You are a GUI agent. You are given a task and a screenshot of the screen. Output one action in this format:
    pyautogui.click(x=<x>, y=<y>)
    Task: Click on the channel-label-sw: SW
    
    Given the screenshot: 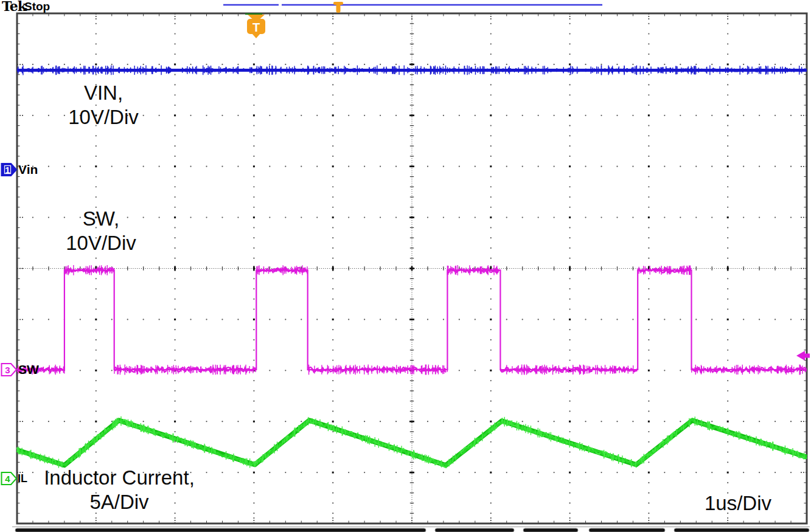 What is the action you would take?
    pyautogui.click(x=29, y=370)
    